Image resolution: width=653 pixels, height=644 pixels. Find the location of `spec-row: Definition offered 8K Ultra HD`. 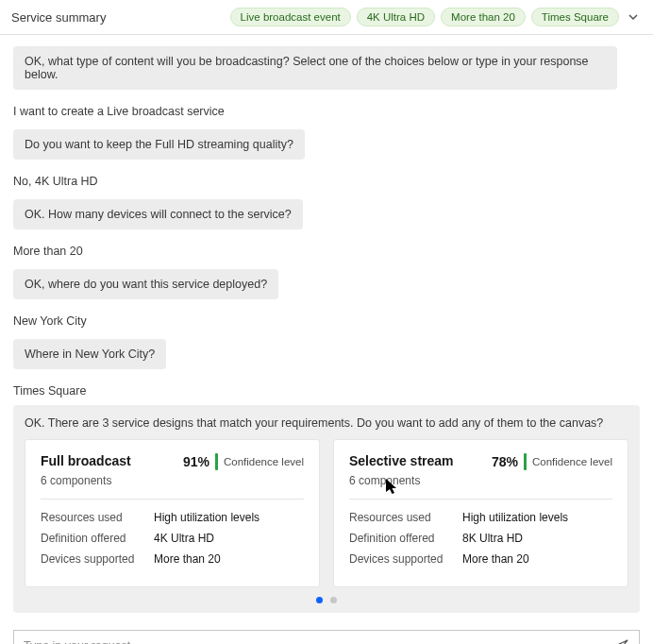

spec-row: Definition offered 8K Ultra HD is located at coordinates (481, 538).